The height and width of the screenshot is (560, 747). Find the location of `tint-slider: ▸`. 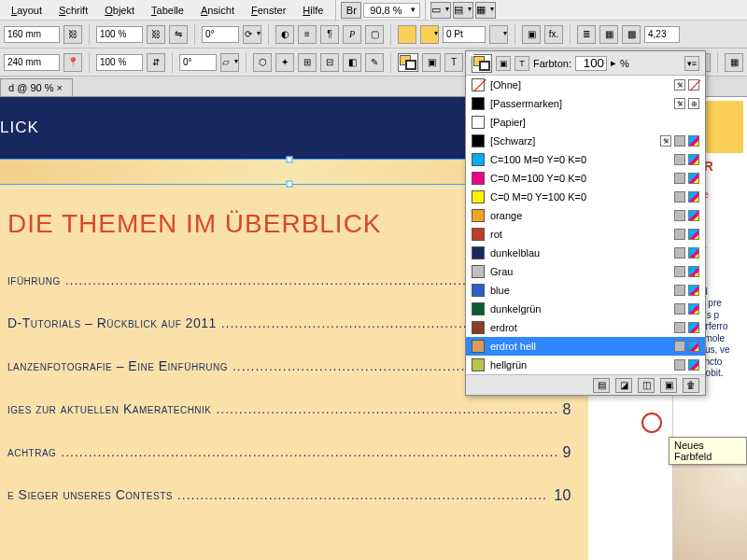

tint-slider: ▸ is located at coordinates (613, 63).